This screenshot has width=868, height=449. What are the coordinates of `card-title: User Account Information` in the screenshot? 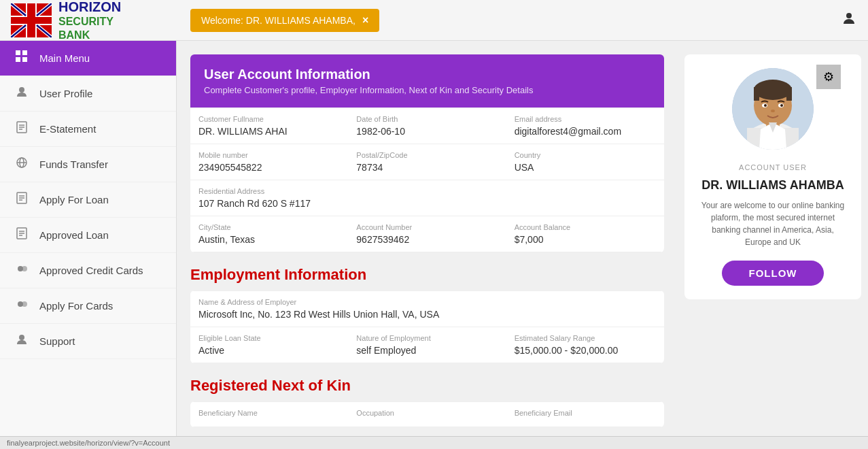 It's located at (427, 75).